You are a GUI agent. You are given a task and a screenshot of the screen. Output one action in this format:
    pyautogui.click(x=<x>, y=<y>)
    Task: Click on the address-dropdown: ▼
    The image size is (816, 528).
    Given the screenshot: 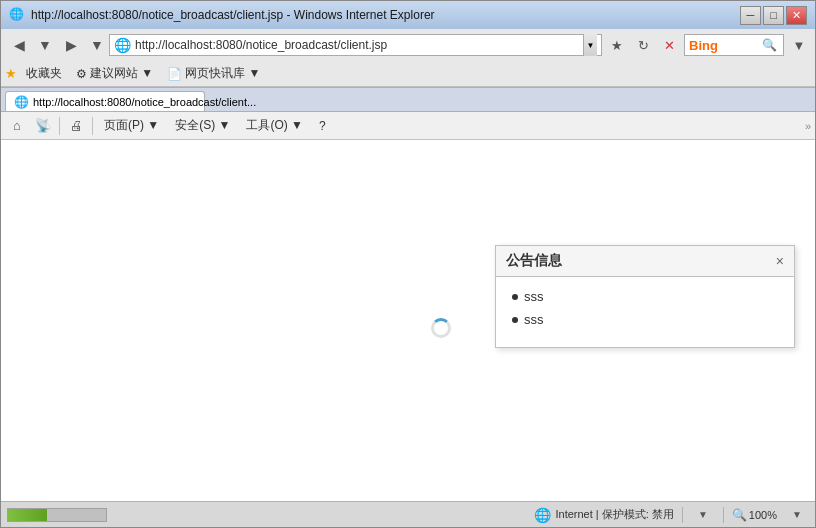 What is the action you would take?
    pyautogui.click(x=590, y=45)
    